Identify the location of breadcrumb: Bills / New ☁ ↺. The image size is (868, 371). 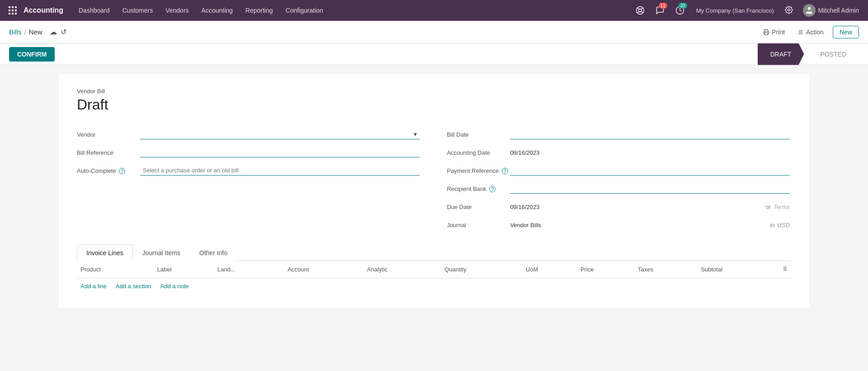
(384, 32).